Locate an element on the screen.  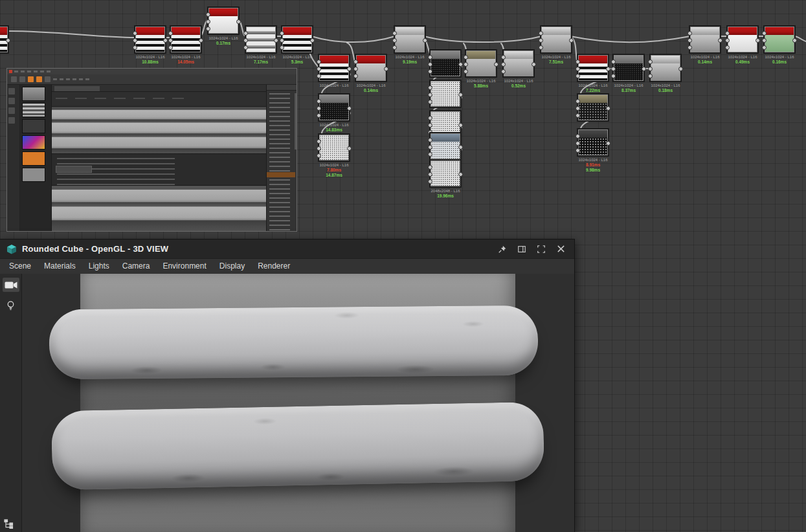
menu-camera: Camera is located at coordinates (136, 267).